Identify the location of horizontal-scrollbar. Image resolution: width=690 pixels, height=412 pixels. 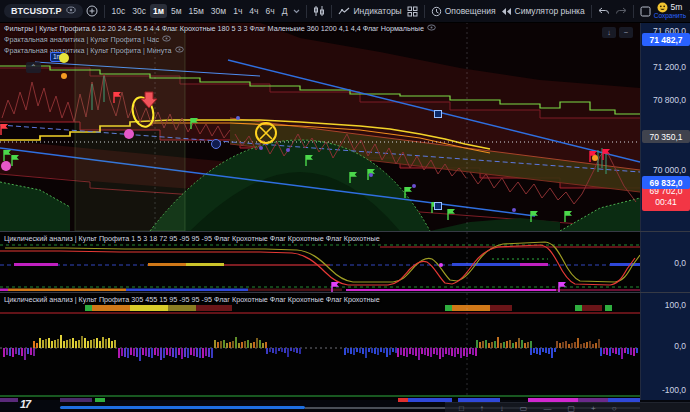
(182, 408).